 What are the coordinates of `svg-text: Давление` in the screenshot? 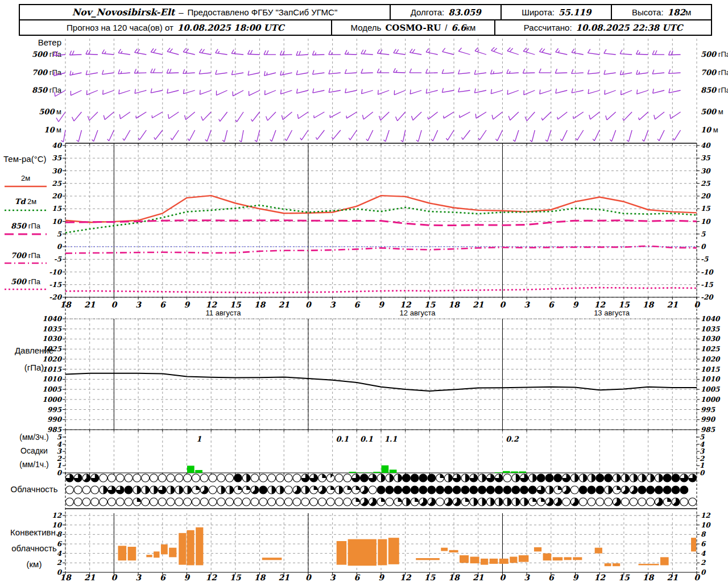 It's located at (34, 350).